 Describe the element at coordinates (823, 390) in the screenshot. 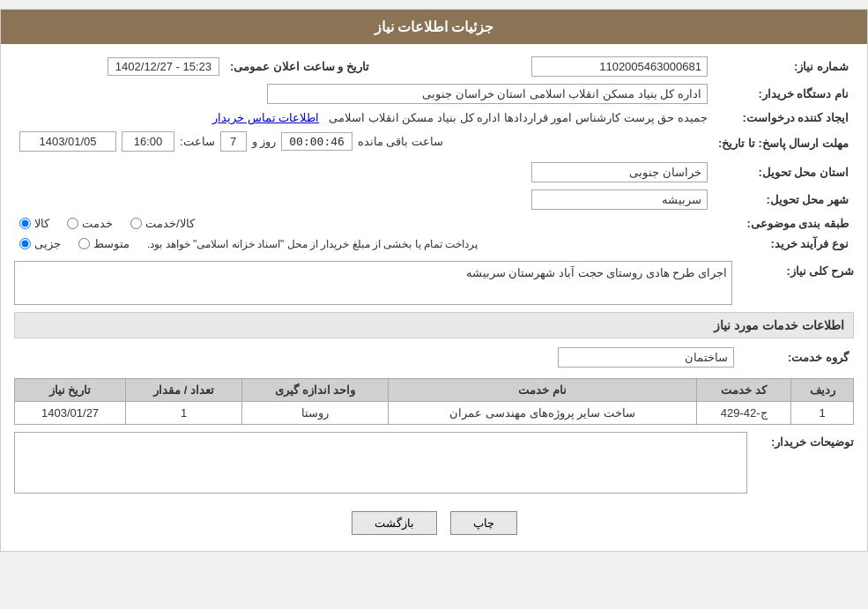

I see `col-row: ردیف` at that location.